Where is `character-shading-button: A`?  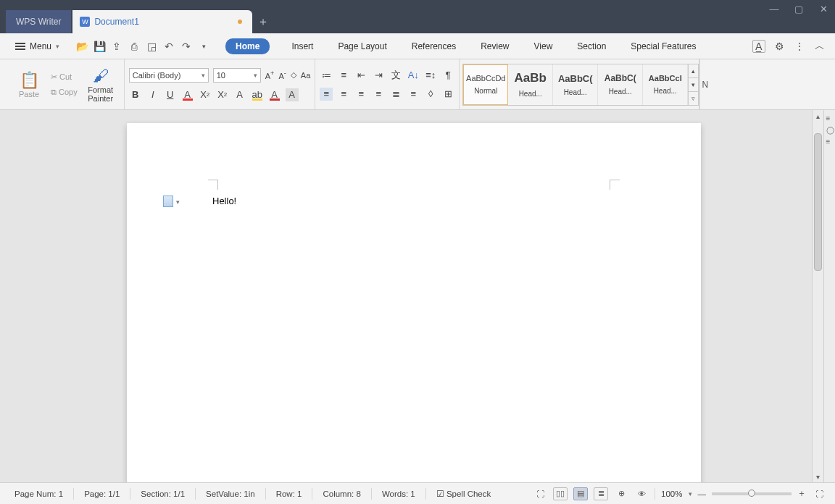
character-shading-button: A is located at coordinates (292, 95).